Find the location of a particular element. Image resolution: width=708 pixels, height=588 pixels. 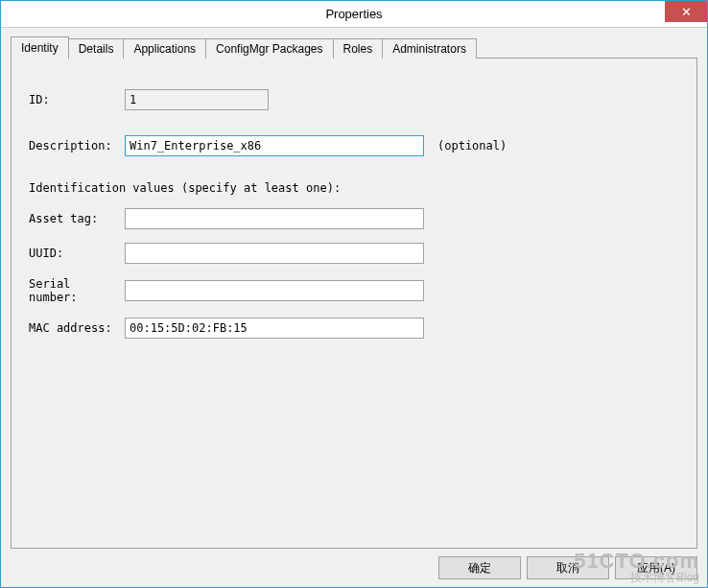

ok-button: 确定 is located at coordinates (480, 568).